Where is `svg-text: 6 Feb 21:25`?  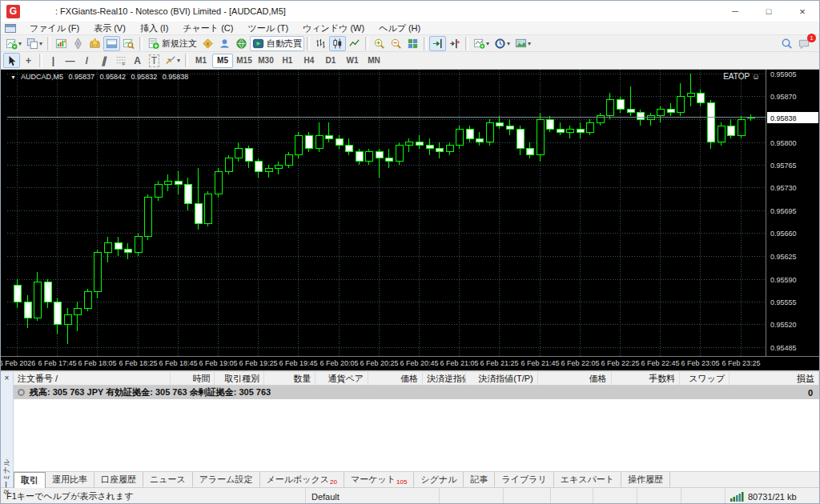 svg-text: 6 Feb 21:25 is located at coordinates (499, 363).